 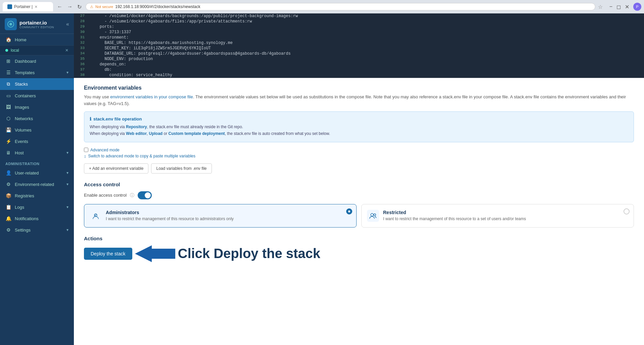 What do you see at coordinates (70, 7) in the screenshot?
I see `forward-btn: →` at bounding box center [70, 7].